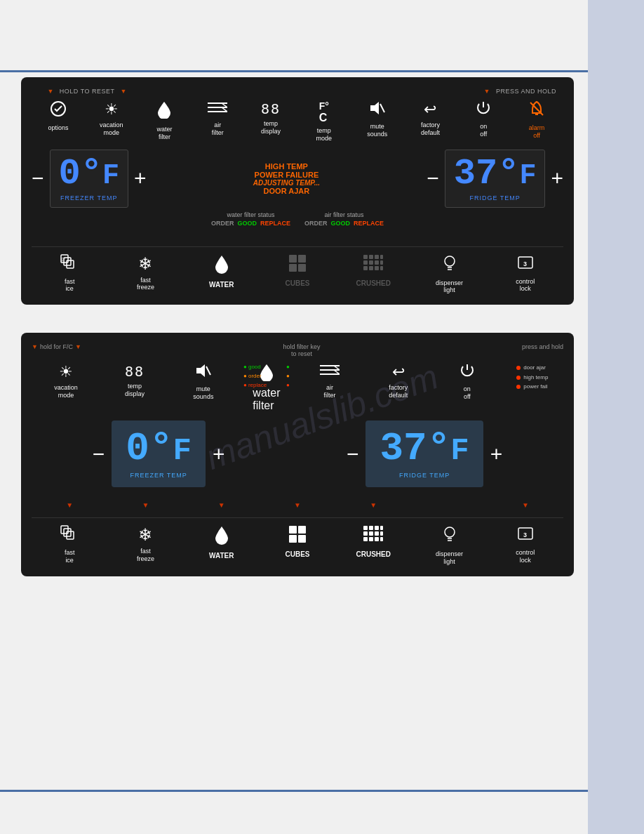  What do you see at coordinates (373, 542) in the screenshot?
I see `p2-crushed-button: CRUSHED` at bounding box center [373, 542].